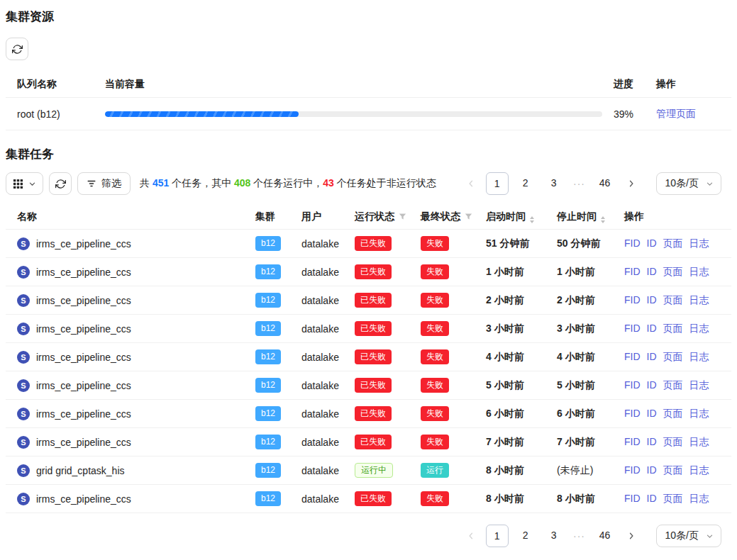 This screenshot has width=737, height=560. What do you see at coordinates (322, 217) in the screenshot?
I see `col-header-user: 用户` at bounding box center [322, 217].